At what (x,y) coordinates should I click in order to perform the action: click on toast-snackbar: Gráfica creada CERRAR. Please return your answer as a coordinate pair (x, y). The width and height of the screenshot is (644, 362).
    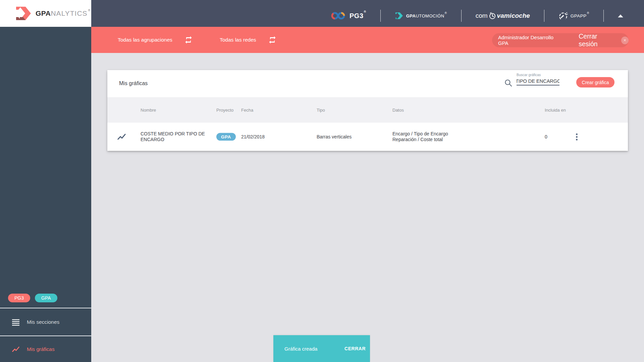
    Looking at the image, I should click on (322, 349).